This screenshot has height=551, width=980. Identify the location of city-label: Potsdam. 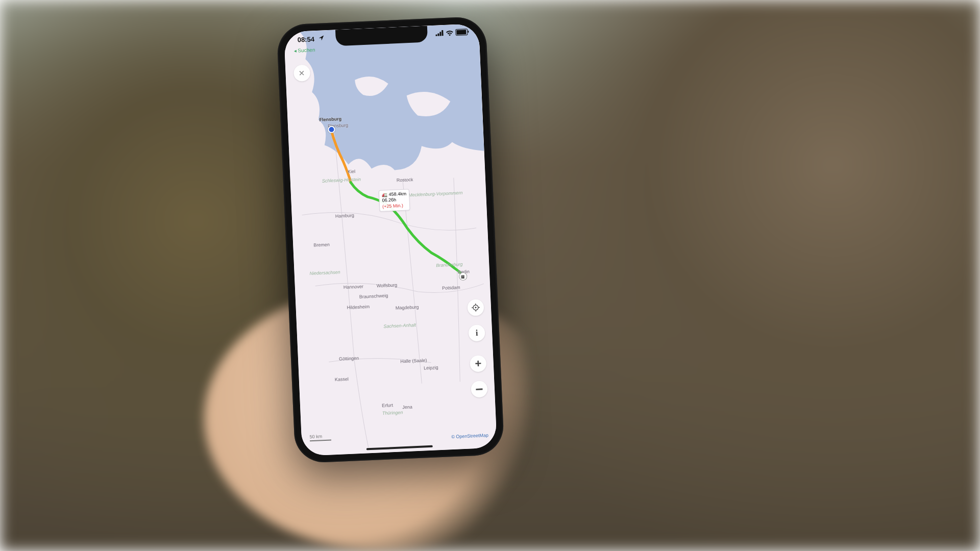
(451, 288).